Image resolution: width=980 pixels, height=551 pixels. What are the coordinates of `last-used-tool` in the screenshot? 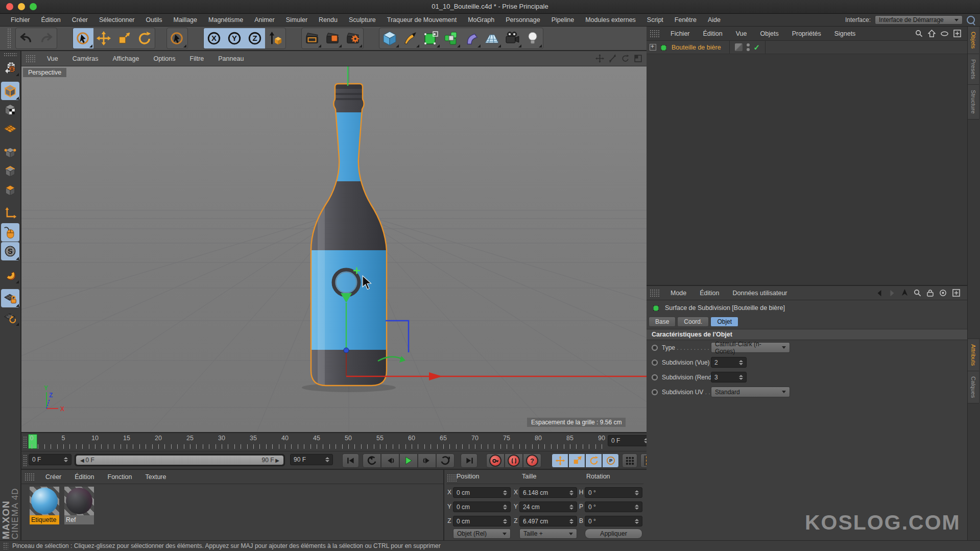 It's located at (177, 38).